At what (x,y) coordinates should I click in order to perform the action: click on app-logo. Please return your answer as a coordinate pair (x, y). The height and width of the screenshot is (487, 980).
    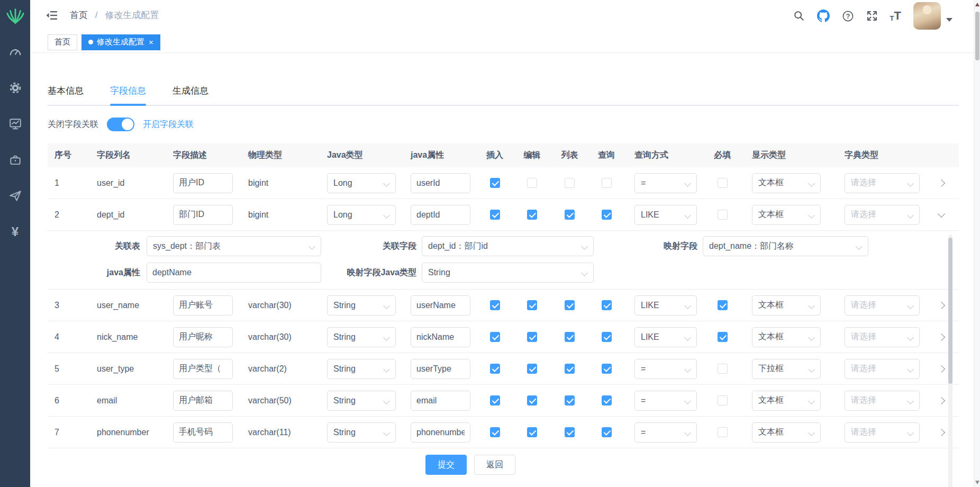
    Looking at the image, I should click on (15, 16).